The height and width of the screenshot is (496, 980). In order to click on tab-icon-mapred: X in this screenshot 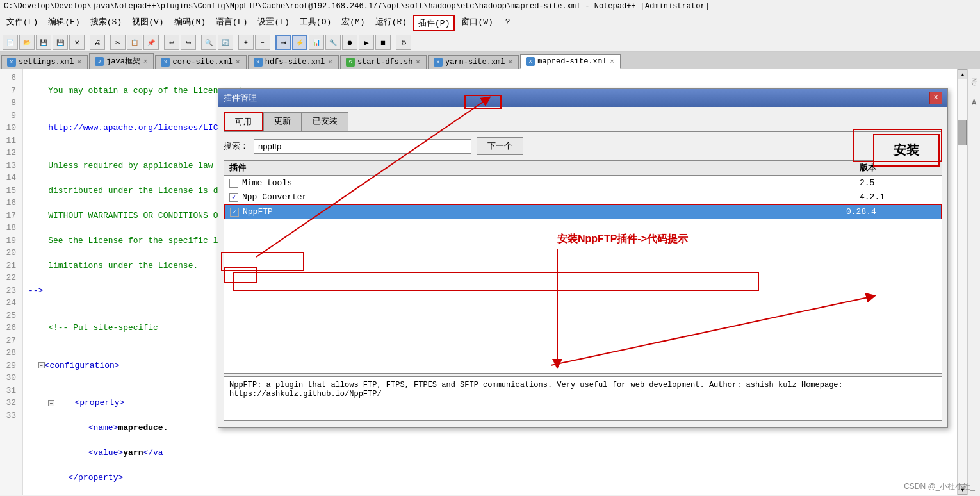, I will do `click(530, 62)`.